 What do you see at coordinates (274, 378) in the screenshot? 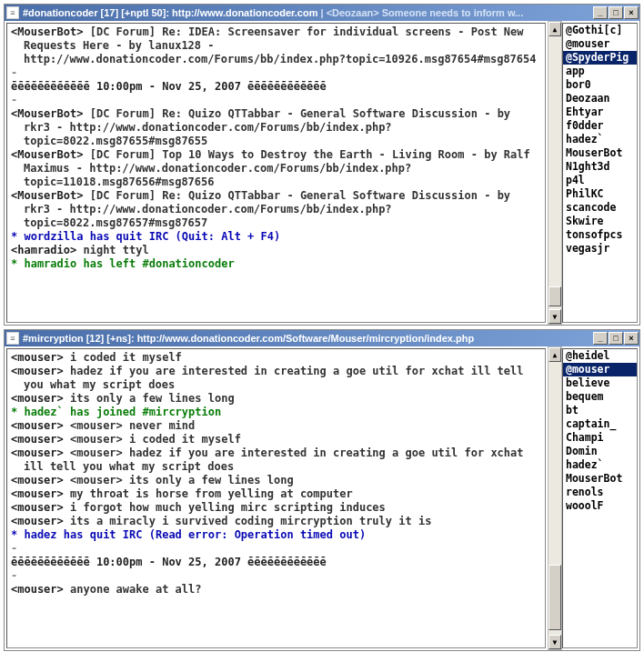
I see `chat-text: hadez if you are interested in creating …` at bounding box center [274, 378].